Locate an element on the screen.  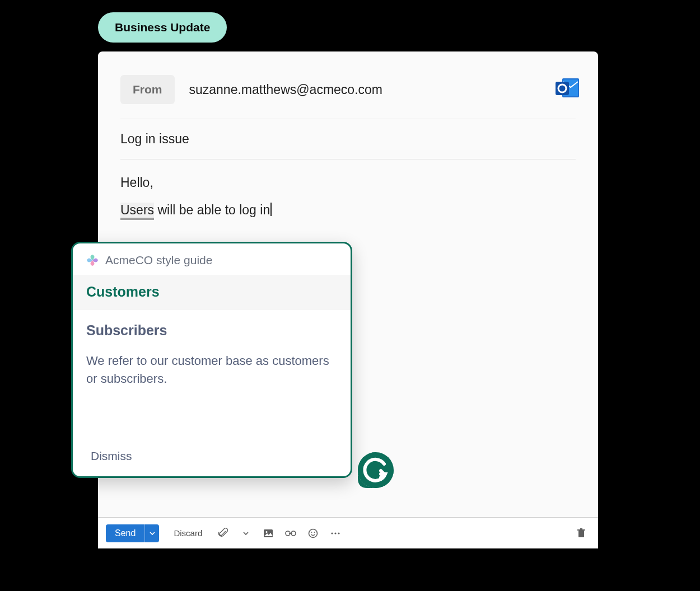
chevron-down-icon is located at coordinates (246, 533).